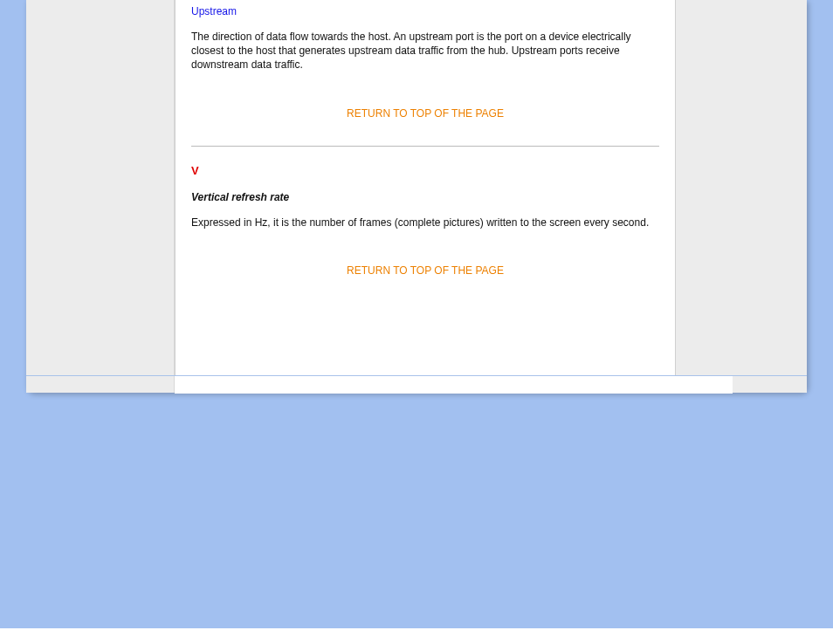  What do you see at coordinates (454, 385) in the screenshot?
I see `footer-white` at bounding box center [454, 385].